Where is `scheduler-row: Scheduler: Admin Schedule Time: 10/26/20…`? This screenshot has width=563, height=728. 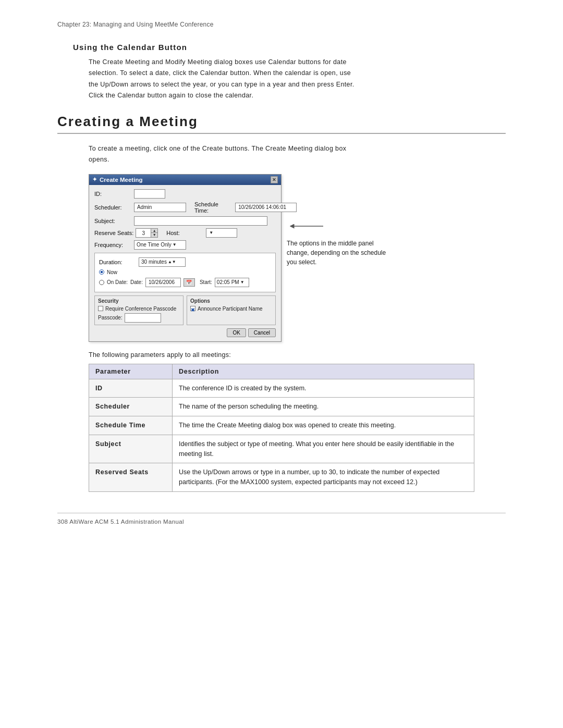 scheduler-row: Scheduler: Admin Schedule Time: 10/26/20… is located at coordinates (185, 207).